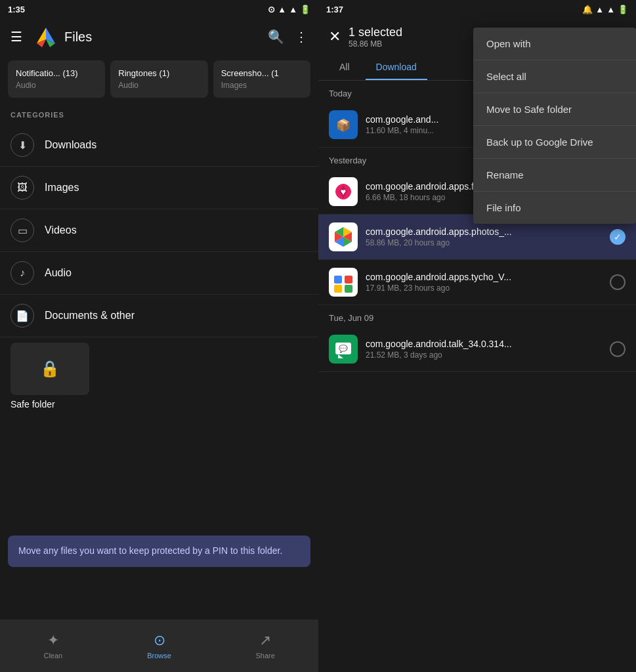 The width and height of the screenshot is (636, 672). Describe the element at coordinates (262, 79) in the screenshot. I see `folder-card-2: Screensho... (1 Images` at that location.